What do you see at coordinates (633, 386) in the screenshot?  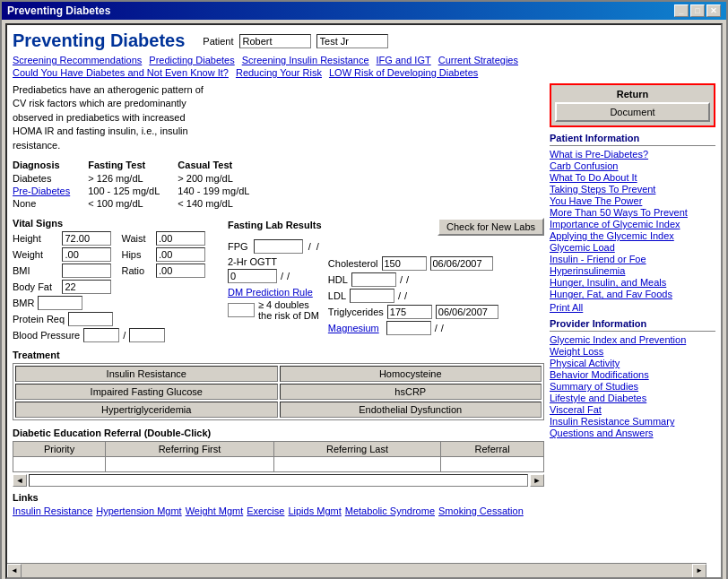 I see `prov-summary: Summary of Studies` at bounding box center [633, 386].